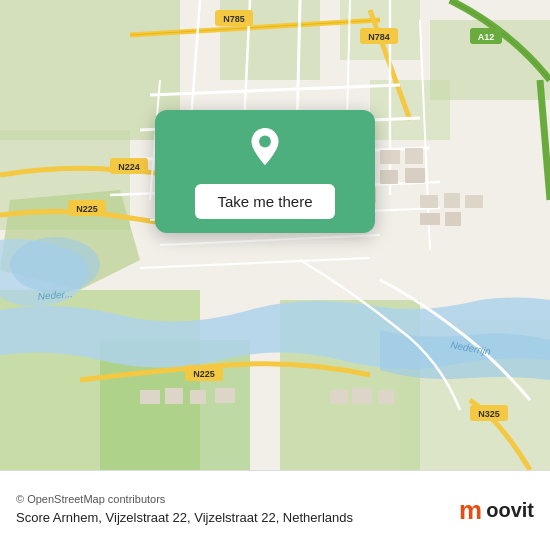  What do you see at coordinates (486, 37) in the screenshot?
I see `svg-text: A12` at bounding box center [486, 37].